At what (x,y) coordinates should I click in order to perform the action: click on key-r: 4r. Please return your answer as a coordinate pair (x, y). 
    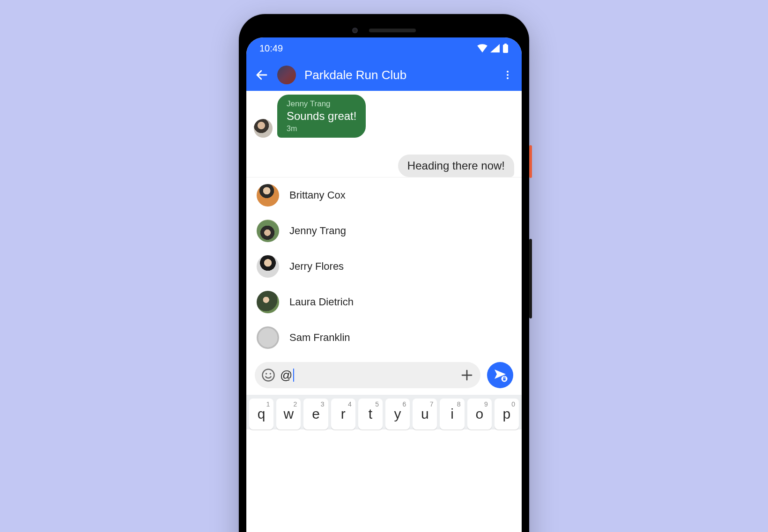
    Looking at the image, I should click on (343, 414).